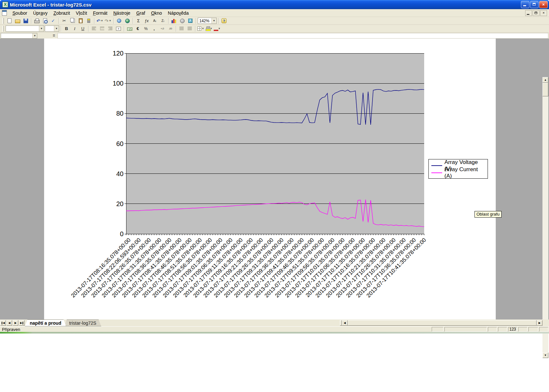 The image size is (549, 392). I want to click on borders-dropdown-icon: ▼, so click(203, 29).